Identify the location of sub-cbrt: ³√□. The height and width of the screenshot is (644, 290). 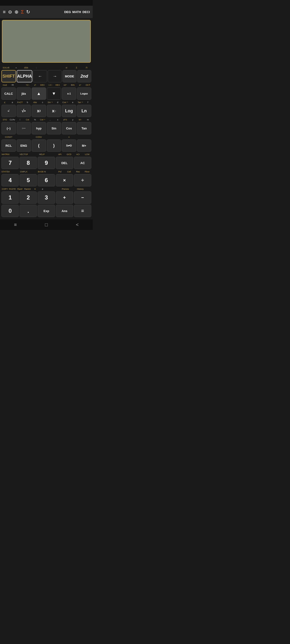
(28, 85).